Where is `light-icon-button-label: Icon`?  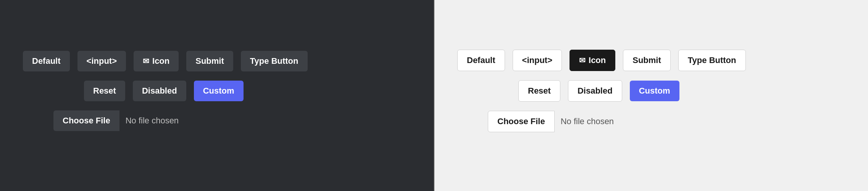
light-icon-button-label: Icon is located at coordinates (597, 60).